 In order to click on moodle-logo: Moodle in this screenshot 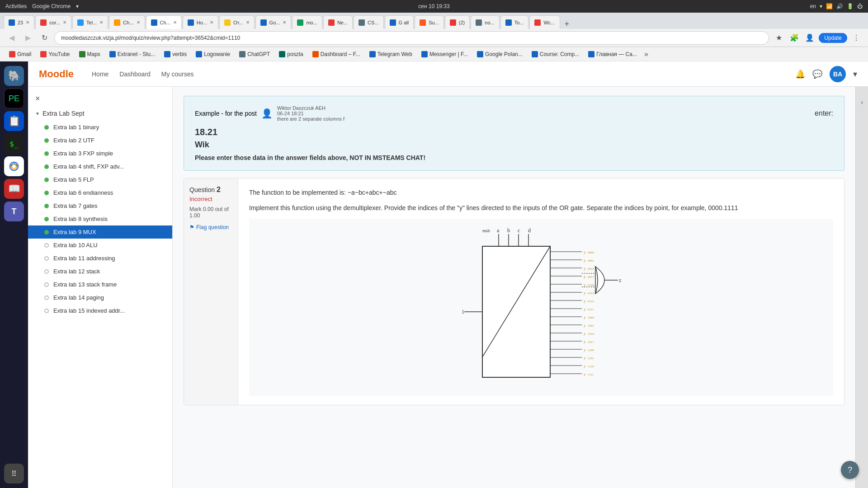, I will do `click(56, 74)`.